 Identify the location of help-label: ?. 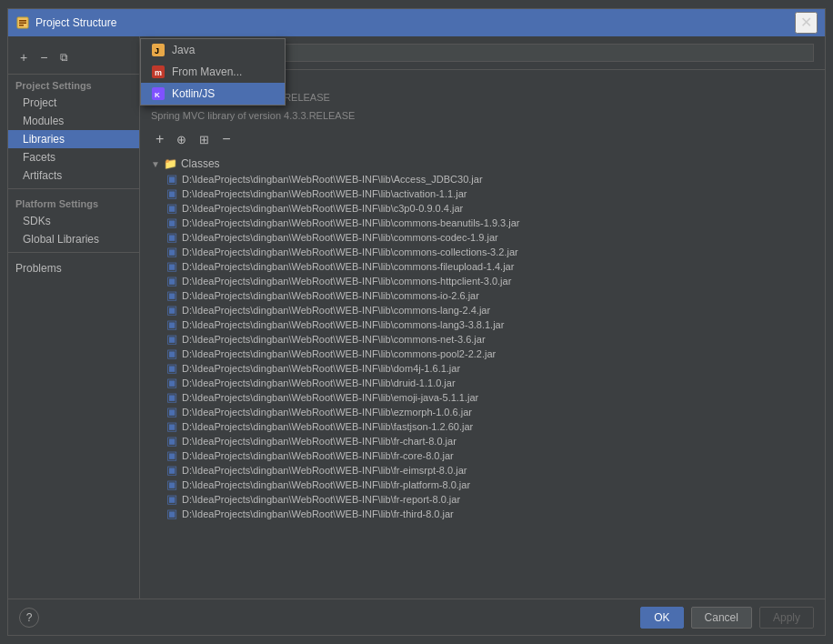
(29, 618).